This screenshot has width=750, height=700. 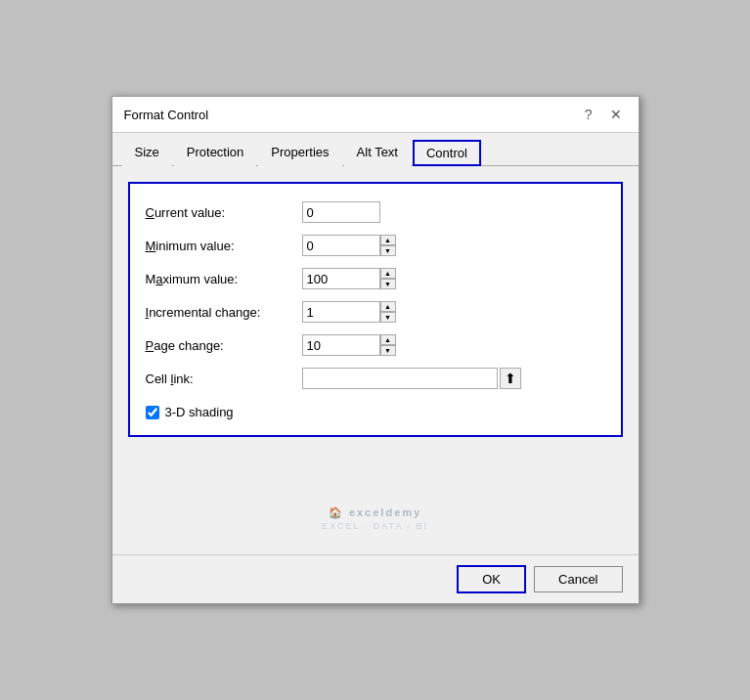 What do you see at coordinates (224, 313) in the screenshot?
I see `incremental-change-label: Incremental change:` at bounding box center [224, 313].